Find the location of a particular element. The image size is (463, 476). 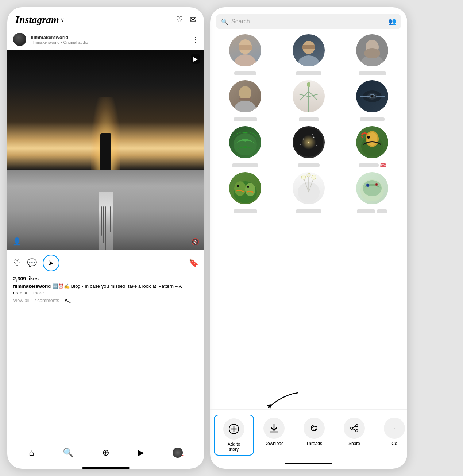

add-to-story-label: Add tostory is located at coordinates (234, 447).